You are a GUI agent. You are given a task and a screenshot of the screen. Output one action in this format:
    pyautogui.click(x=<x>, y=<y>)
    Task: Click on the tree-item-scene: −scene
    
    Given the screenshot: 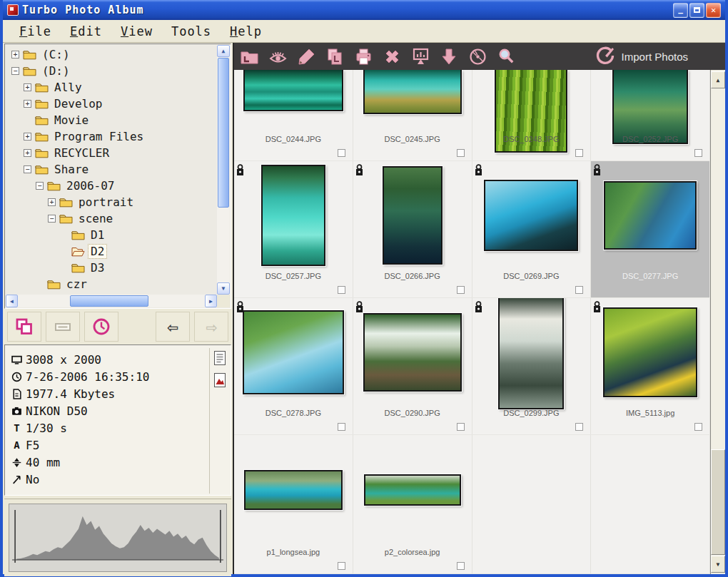 What is the action you would take?
    pyautogui.click(x=111, y=218)
    